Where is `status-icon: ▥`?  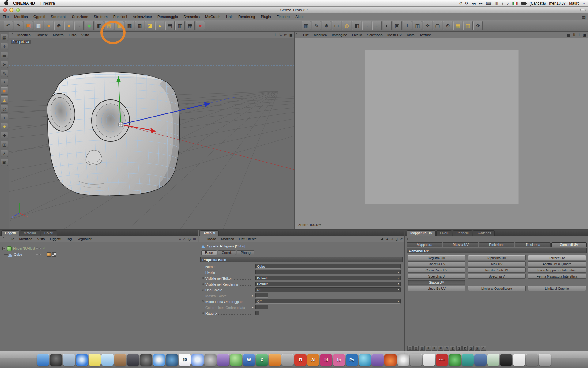
status-icon: ▥ is located at coordinates (496, 3).